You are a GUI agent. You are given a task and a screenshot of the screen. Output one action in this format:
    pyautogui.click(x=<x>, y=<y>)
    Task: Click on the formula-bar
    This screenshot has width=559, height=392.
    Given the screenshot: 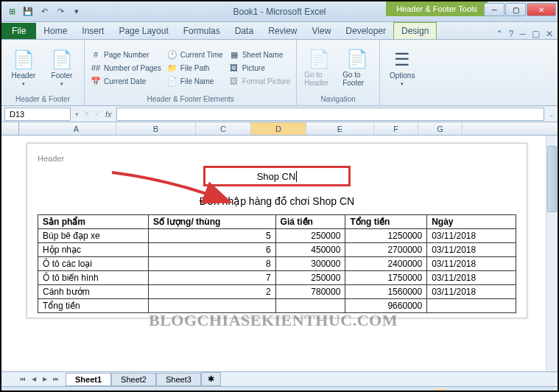 What is the action you would take?
    pyautogui.click(x=330, y=114)
    